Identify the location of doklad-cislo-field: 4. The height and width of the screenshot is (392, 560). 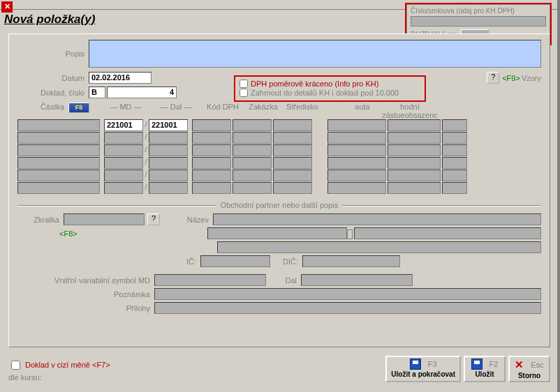
(142, 92).